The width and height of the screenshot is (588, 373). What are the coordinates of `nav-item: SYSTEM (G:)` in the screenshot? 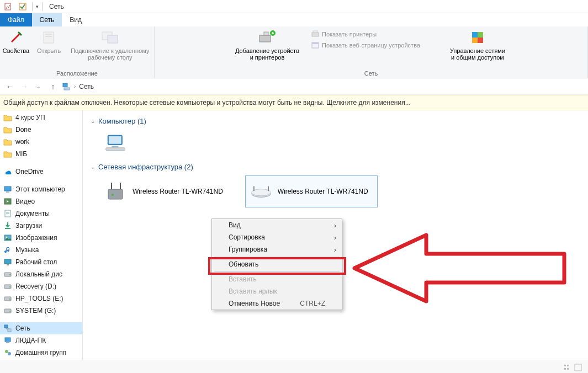 It's located at (41, 311).